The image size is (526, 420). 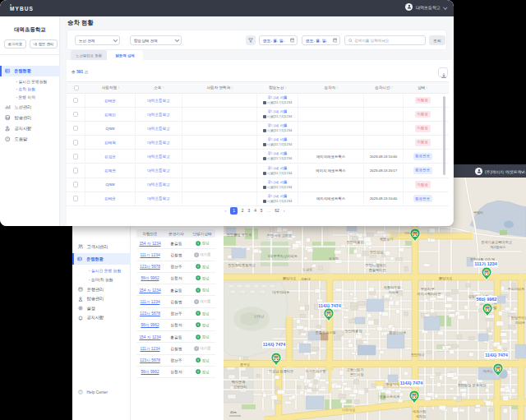 What do you see at coordinates (393, 288) in the screenshot?
I see `svg-text: 계룡리수빌` at bounding box center [393, 288].